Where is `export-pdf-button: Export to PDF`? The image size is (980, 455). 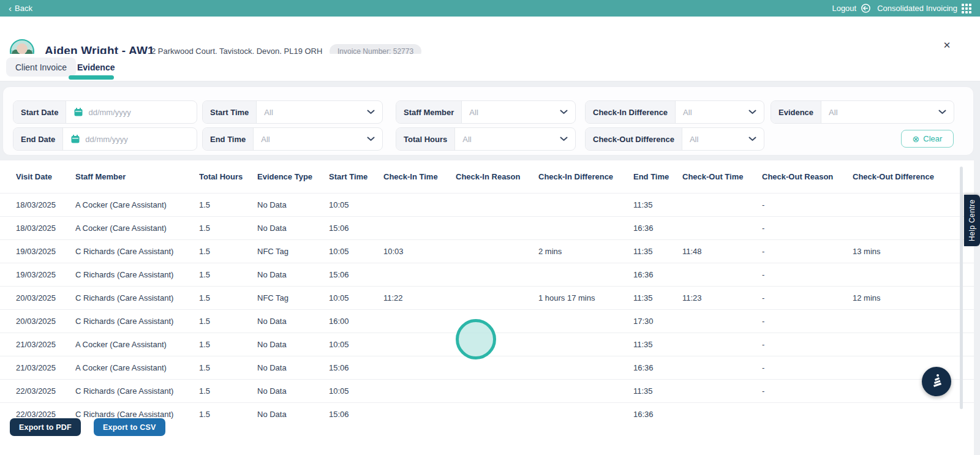 export-pdf-button: Export to PDF is located at coordinates (45, 427).